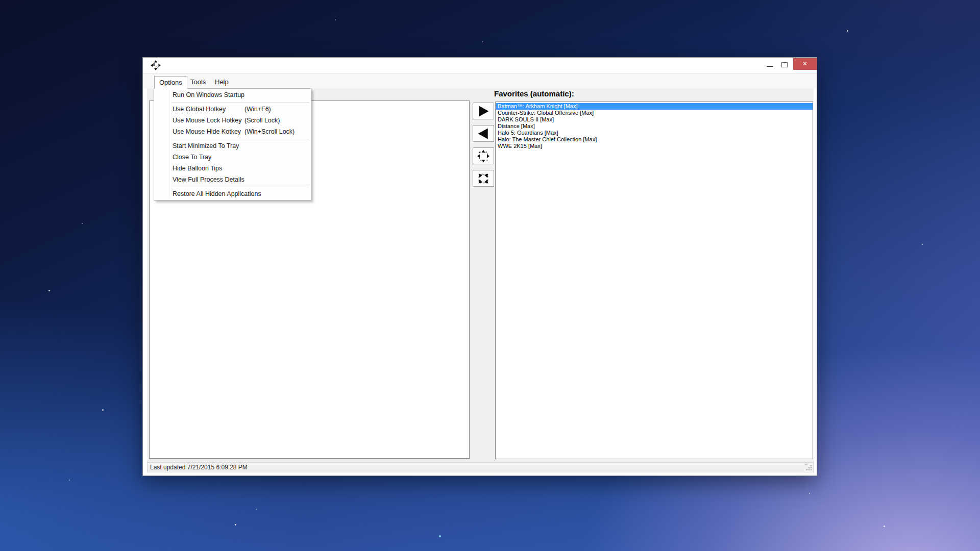 This screenshot has height=551, width=980. Describe the element at coordinates (654, 133) in the screenshot. I see `favorites-item: Halo 5: Guardians [Max]` at that location.